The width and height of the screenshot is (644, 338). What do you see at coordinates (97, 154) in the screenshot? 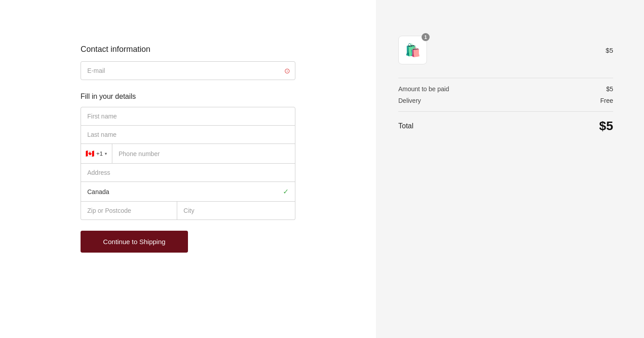
I see `phone-country-selector: 🇨🇦 +1 ▾` at bounding box center [97, 154].